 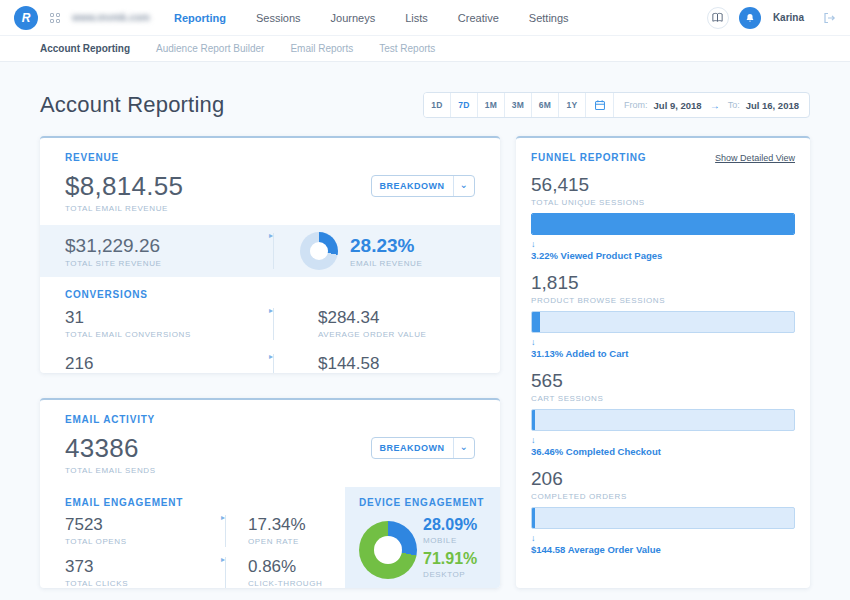 What do you see at coordinates (788, 18) in the screenshot?
I see `user-menu: Karina` at bounding box center [788, 18].